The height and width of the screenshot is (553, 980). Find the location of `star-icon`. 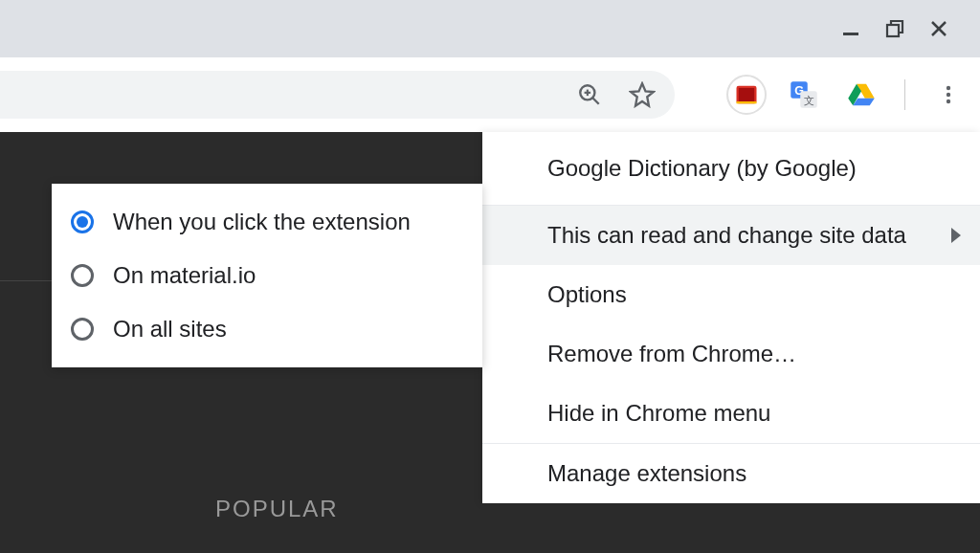

star-icon is located at coordinates (642, 95).